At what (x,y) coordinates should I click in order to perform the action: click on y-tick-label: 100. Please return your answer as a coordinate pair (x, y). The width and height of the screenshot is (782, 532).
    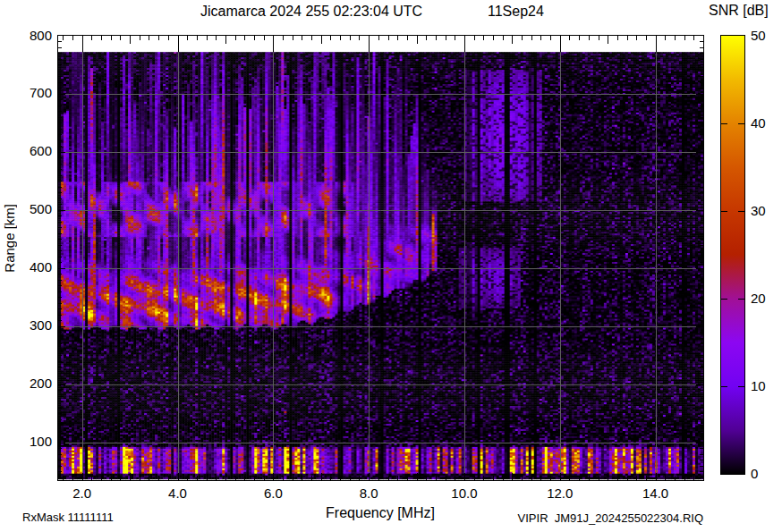
    Looking at the image, I should click on (33, 442).